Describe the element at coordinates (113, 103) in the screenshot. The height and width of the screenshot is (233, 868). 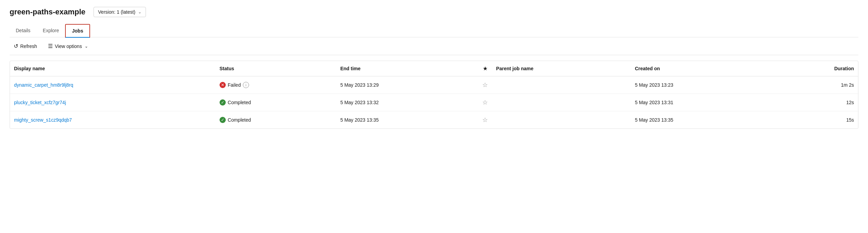
I see `job-display-name: plucky_ticket_xcfz7gr74j` at that location.